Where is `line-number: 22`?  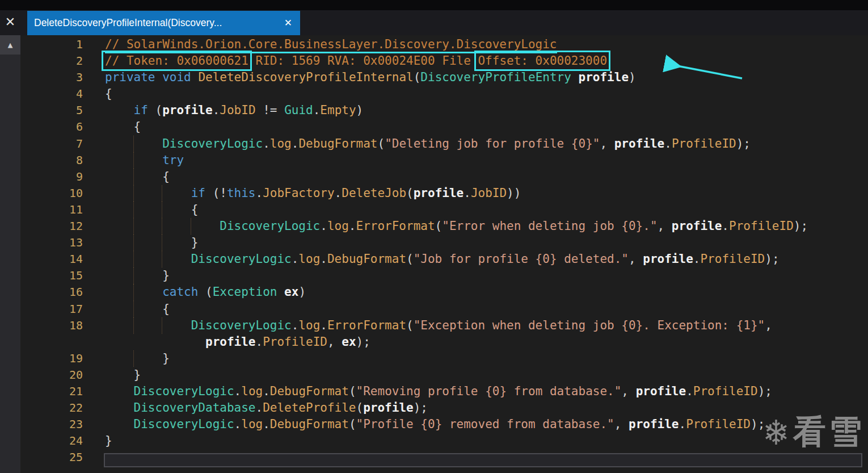 line-number: 22 is located at coordinates (56, 408).